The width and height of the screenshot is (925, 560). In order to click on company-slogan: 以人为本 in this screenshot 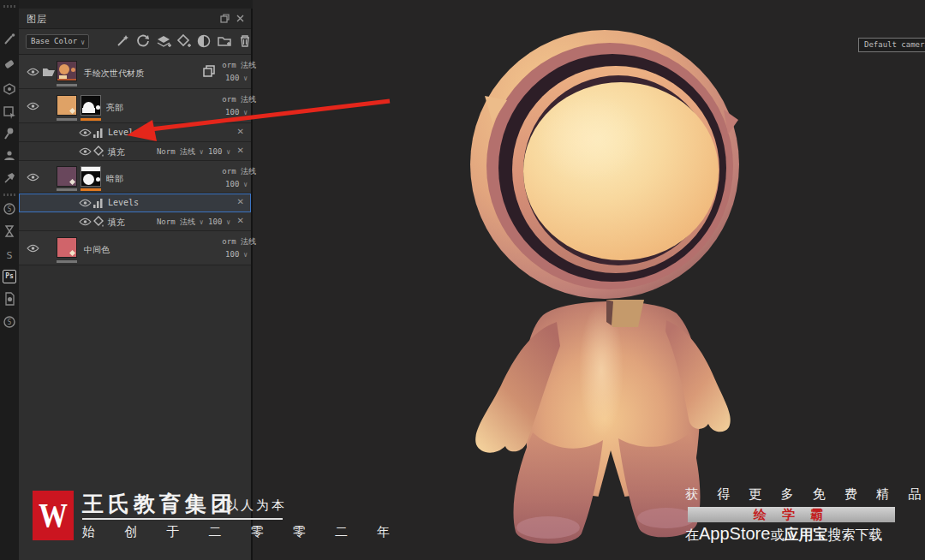, I will do `click(256, 505)`.